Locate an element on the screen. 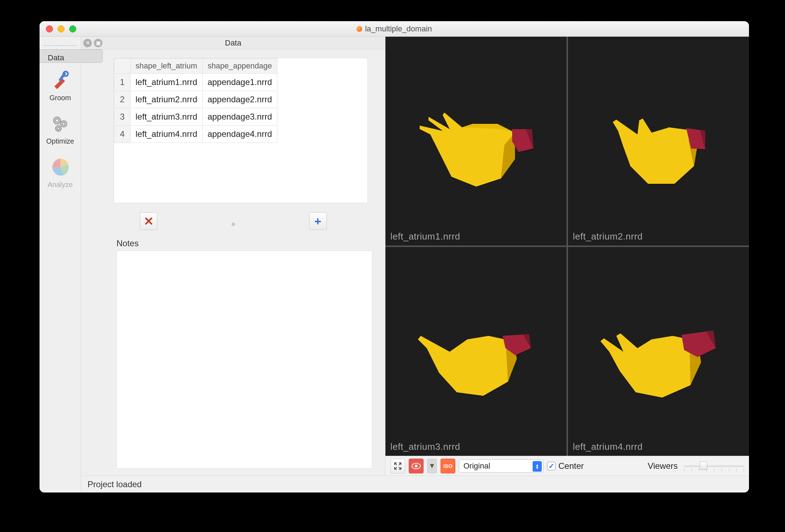 The image size is (785, 532). table-header: shape_left_atrium is located at coordinates (167, 66).